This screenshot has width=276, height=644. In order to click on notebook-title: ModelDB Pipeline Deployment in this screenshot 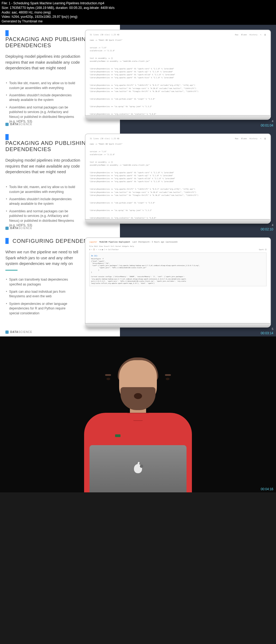, I will do `click(115, 242)`.